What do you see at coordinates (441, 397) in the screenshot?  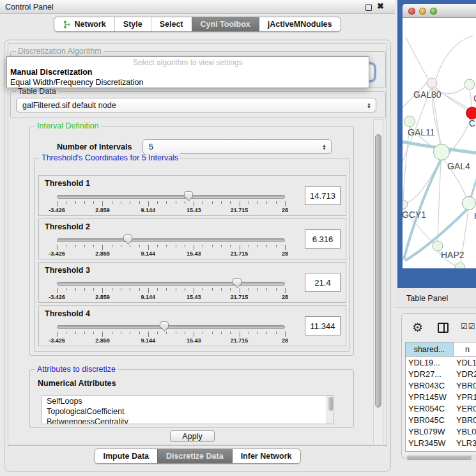 I see `node-attribute-table: shared... n YDL19...YDL1YDR27...YDR2YBR0…` at bounding box center [441, 397].